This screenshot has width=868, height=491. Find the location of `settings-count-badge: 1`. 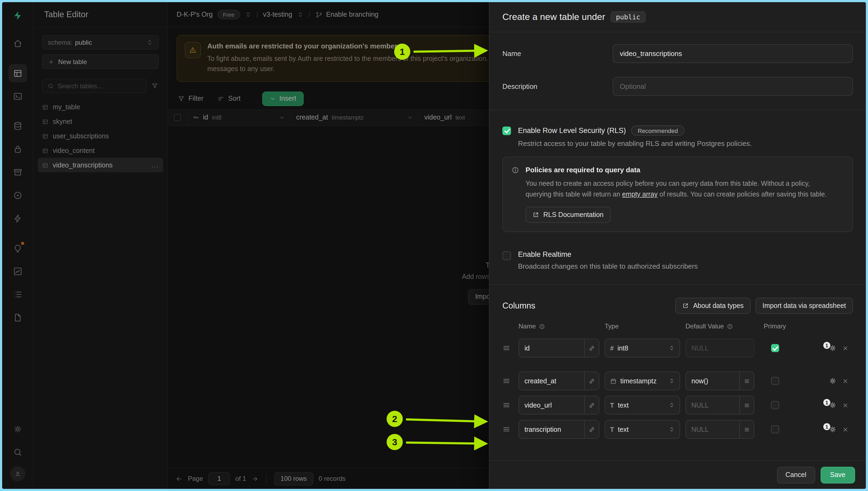

settings-count-badge: 1 is located at coordinates (827, 403).